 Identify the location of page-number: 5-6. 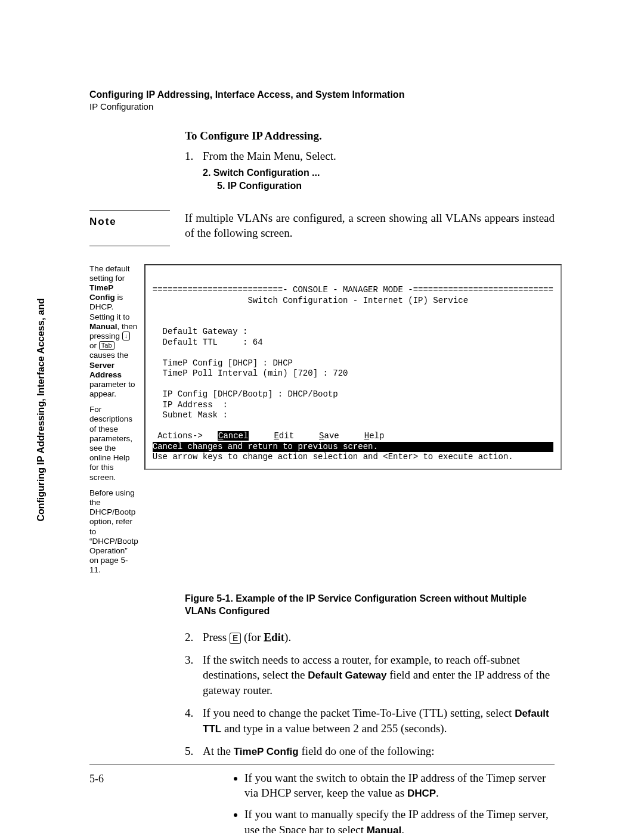
(97, 779).